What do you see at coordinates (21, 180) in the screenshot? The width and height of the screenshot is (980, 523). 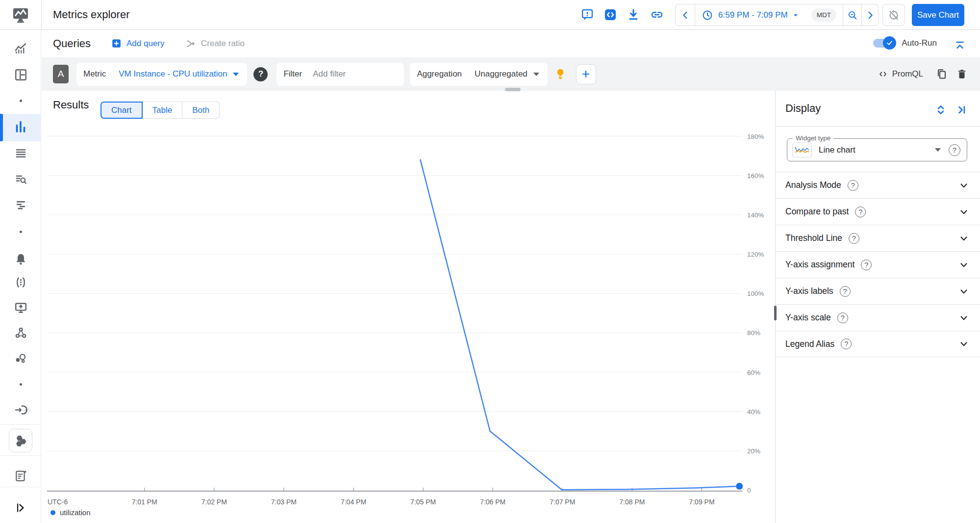 I see `logs-search-icon` at bounding box center [21, 180].